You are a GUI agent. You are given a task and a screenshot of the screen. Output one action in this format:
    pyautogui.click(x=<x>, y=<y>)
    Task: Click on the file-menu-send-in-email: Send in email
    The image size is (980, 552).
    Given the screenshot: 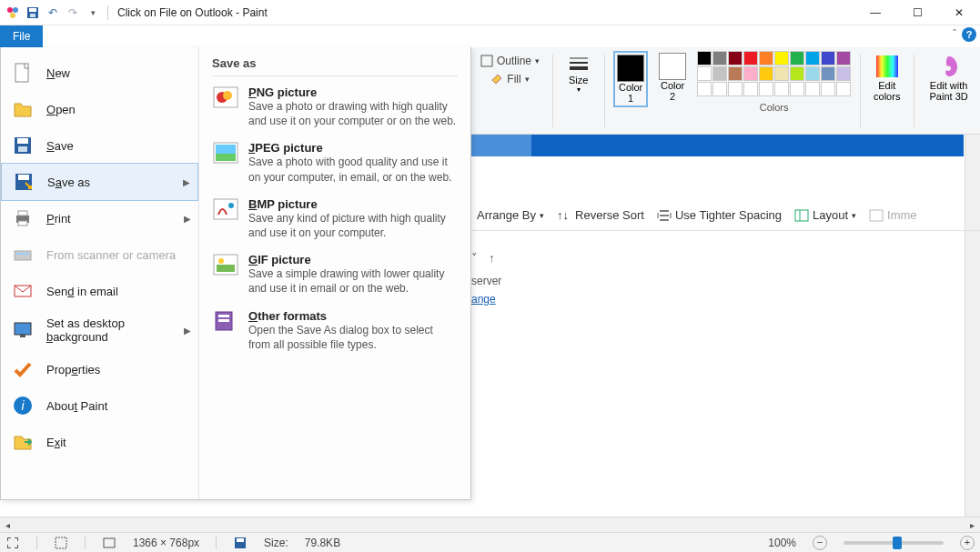 What is the action you would take?
    pyautogui.click(x=100, y=291)
    